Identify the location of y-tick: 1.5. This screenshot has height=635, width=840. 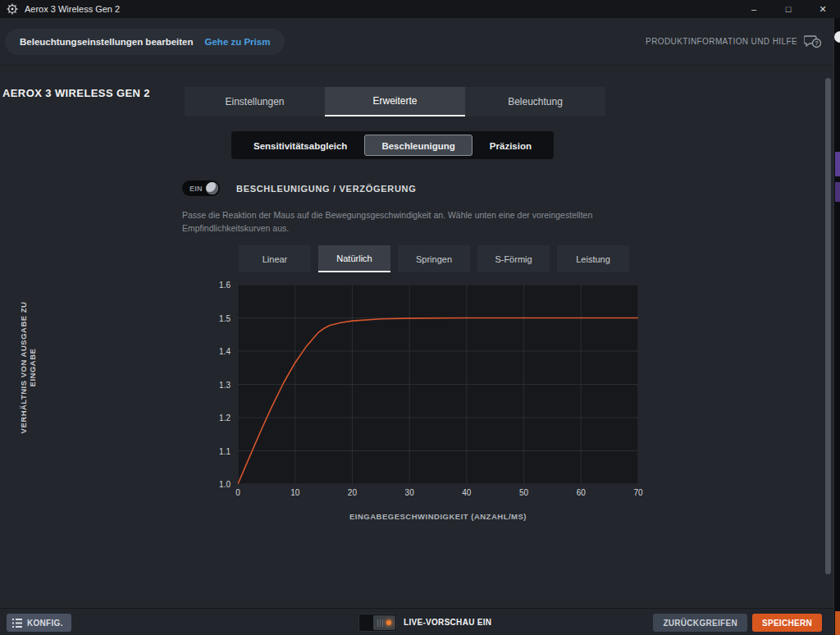
(225, 318).